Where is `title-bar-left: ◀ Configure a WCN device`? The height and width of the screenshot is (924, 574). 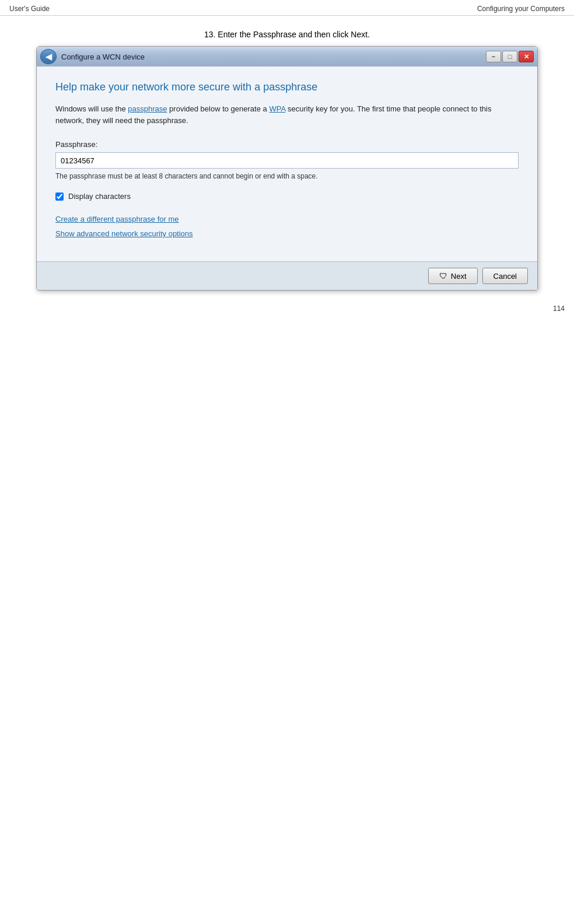 title-bar-left: ◀ Configure a WCN device is located at coordinates (92, 57).